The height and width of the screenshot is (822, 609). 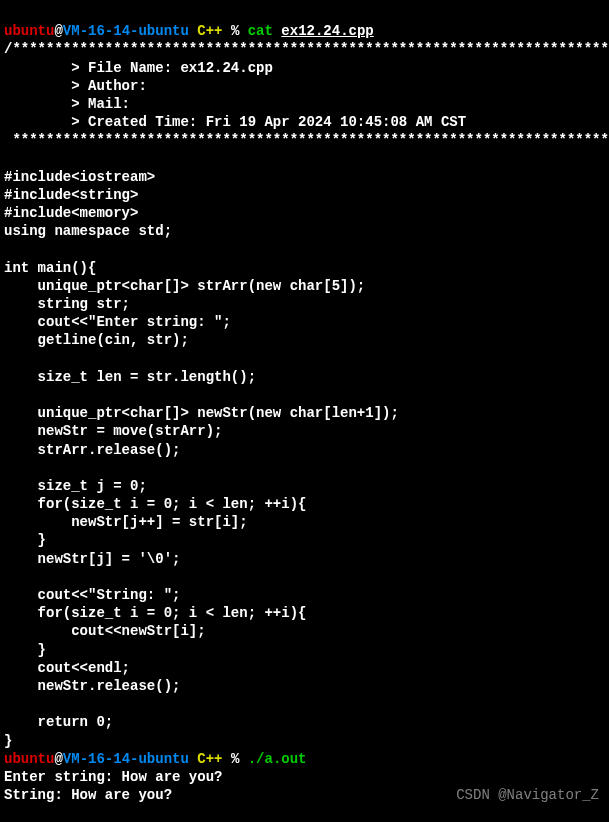 What do you see at coordinates (80, 177) in the screenshot?
I see `code-line: #include<iostream>` at bounding box center [80, 177].